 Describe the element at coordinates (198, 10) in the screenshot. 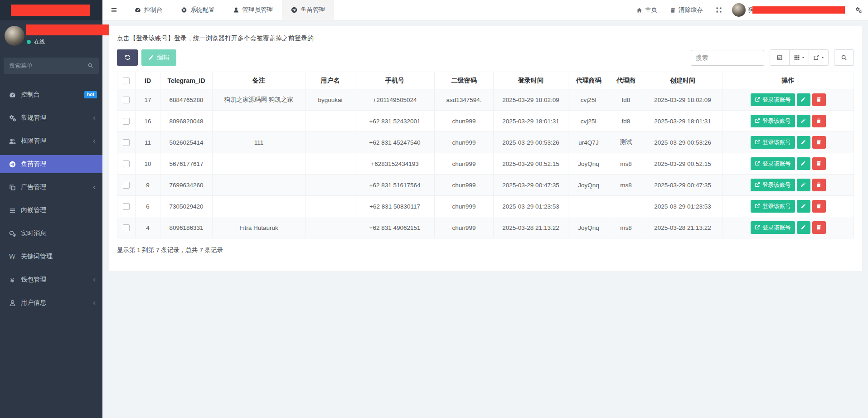

I see `tab-gear: 系统配置` at that location.